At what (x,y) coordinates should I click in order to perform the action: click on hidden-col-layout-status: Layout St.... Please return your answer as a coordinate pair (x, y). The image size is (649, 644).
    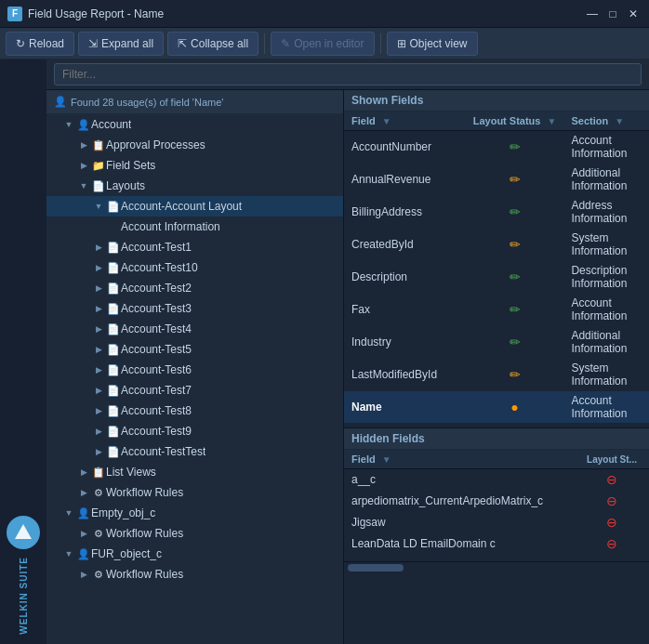
    Looking at the image, I should click on (612, 459).